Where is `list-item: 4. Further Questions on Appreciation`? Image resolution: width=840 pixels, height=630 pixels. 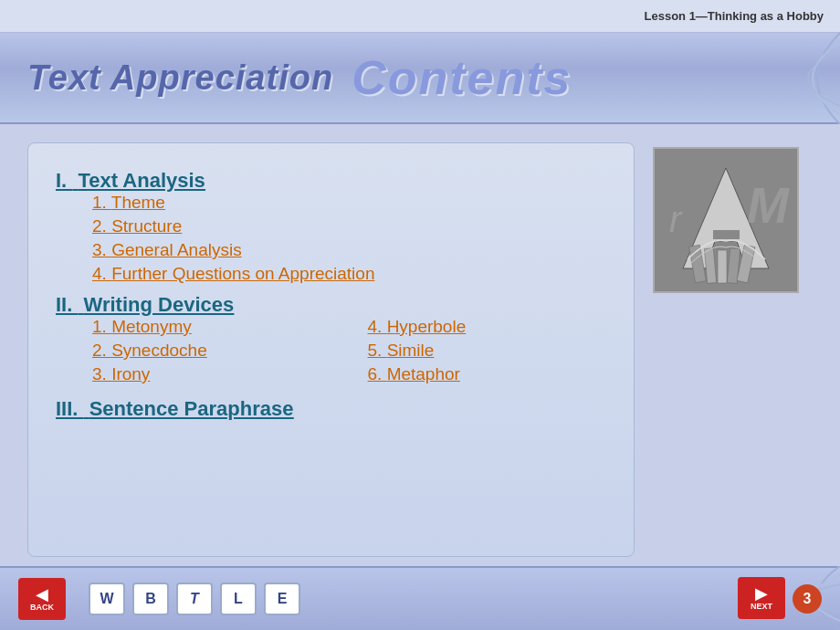
list-item: 4. Further Questions on Appreciation is located at coordinates (349, 274).